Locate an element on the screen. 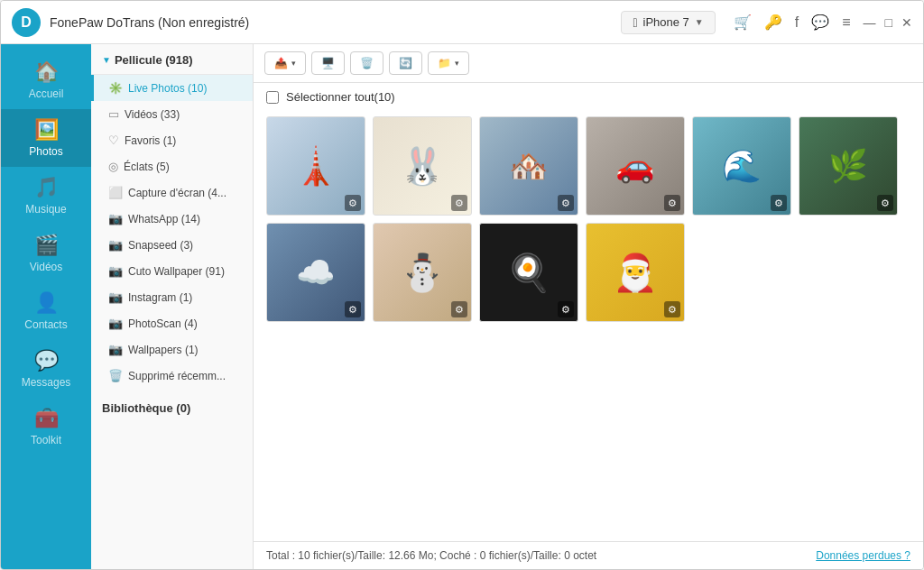 This screenshot has width=924, height=570. close-button: ✕ is located at coordinates (907, 23).